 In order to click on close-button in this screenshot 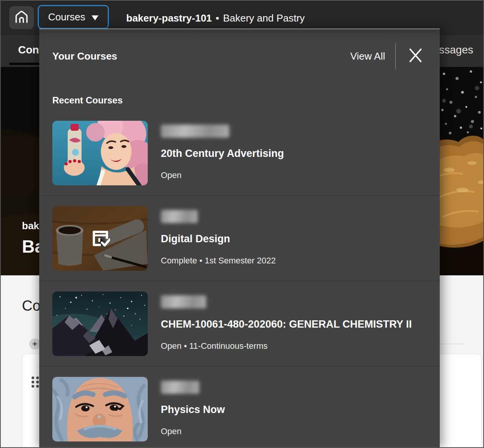, I will do `click(416, 56)`.